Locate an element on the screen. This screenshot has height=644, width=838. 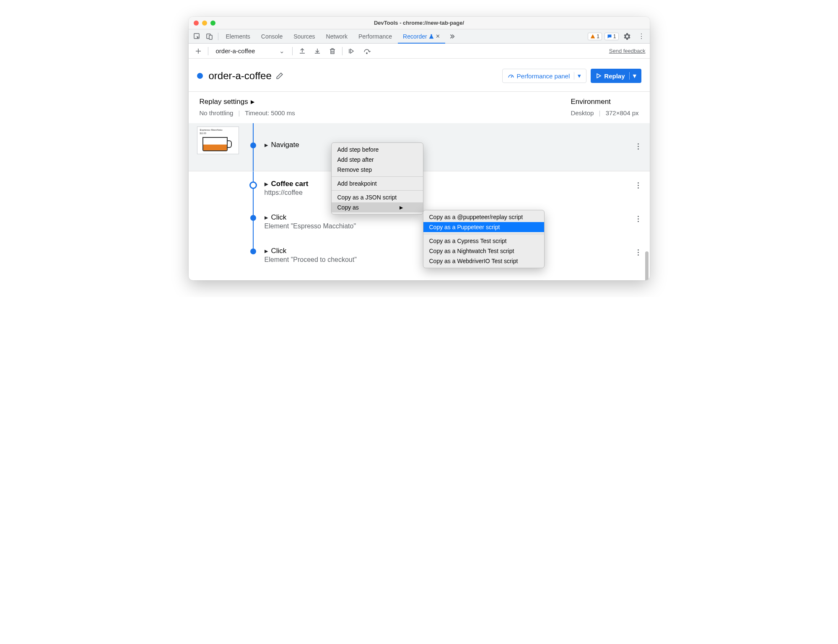
menu-copy-puppeteer-replay: Copy as a @puppeteer/replay script is located at coordinates (484, 217).